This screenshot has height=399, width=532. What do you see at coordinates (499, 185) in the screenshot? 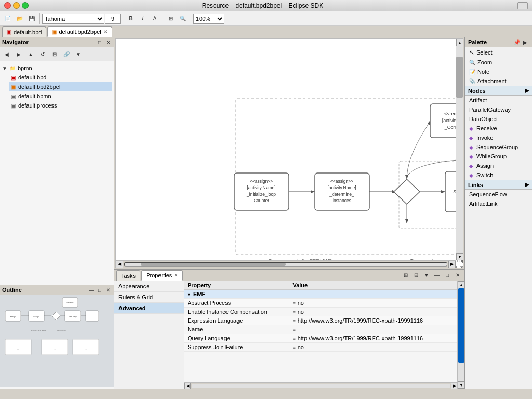
I see `palette-section-links: Links ▶` at bounding box center [499, 185].